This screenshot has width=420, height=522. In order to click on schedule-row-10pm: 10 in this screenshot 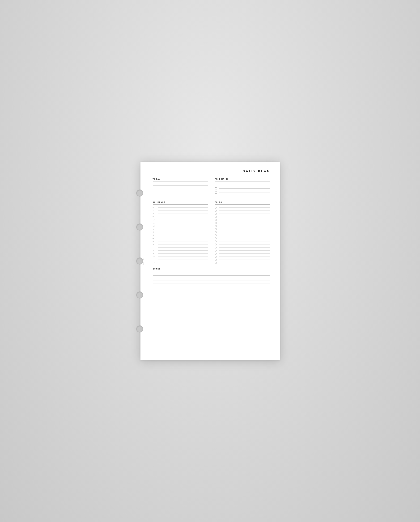, I will do `click(181, 257)`.